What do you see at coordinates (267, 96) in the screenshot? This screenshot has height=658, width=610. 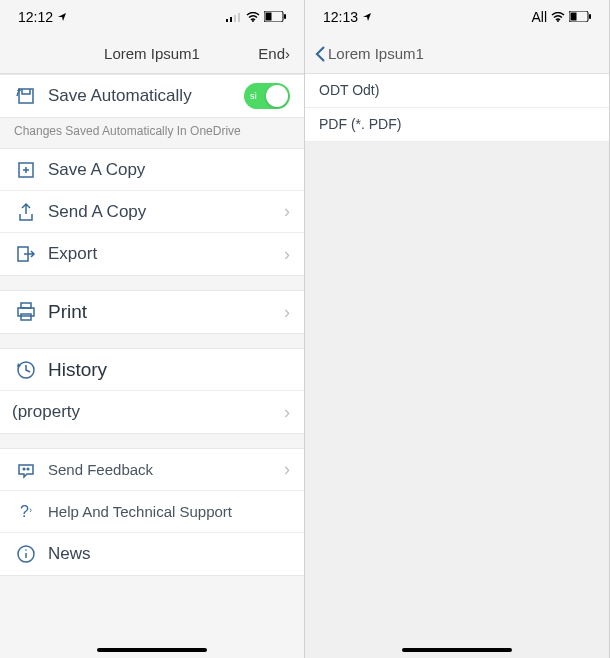 I see `autosave-toggle: sì` at bounding box center [267, 96].